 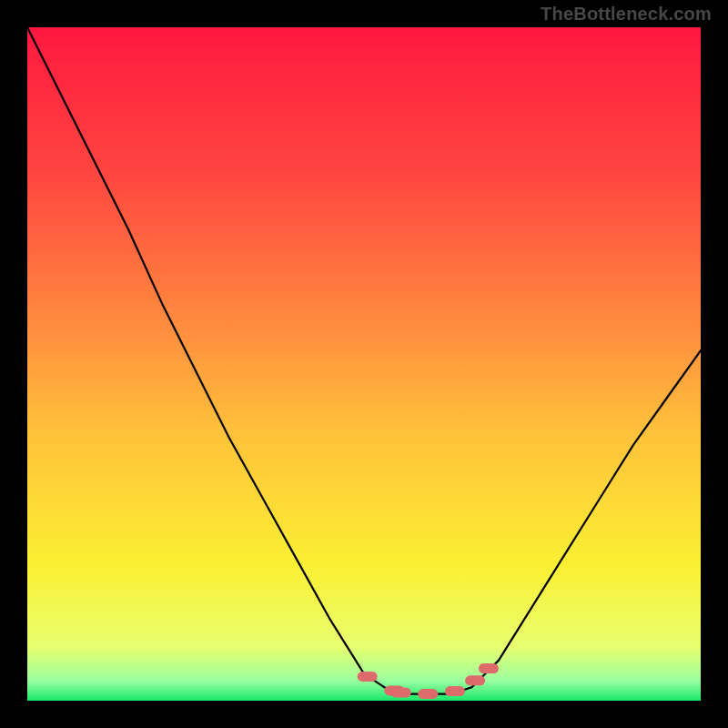 What do you see at coordinates (626, 15) in the screenshot?
I see `watermark-text: TheBottleneck.com` at bounding box center [626, 15].